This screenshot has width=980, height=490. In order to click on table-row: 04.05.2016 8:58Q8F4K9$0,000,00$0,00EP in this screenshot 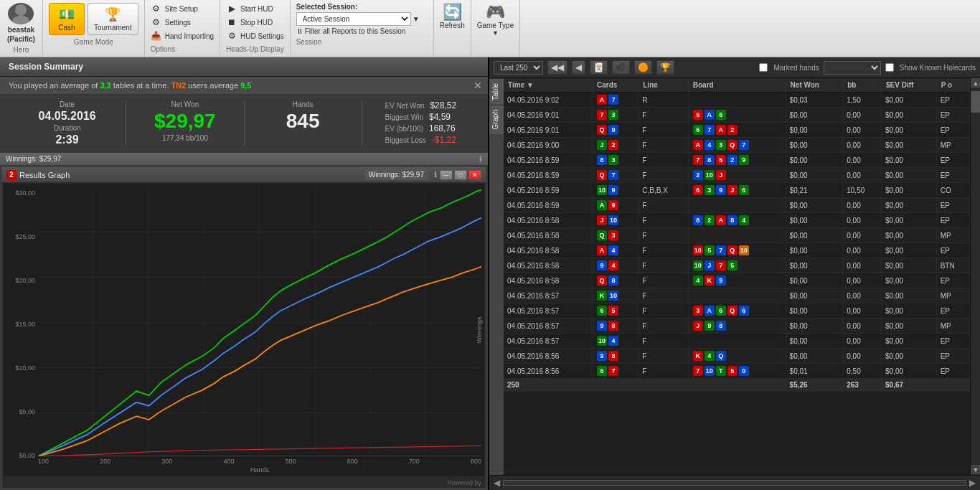, I will do `click(737, 281)`.